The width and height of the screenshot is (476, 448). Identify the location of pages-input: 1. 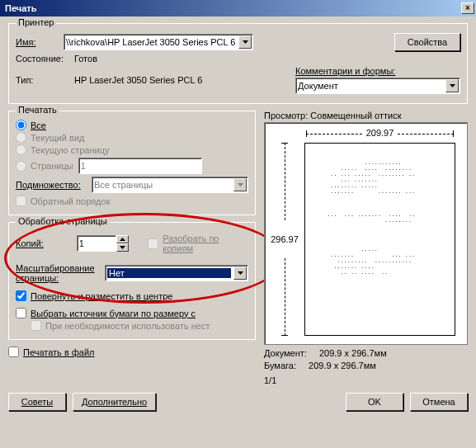
(140, 166).